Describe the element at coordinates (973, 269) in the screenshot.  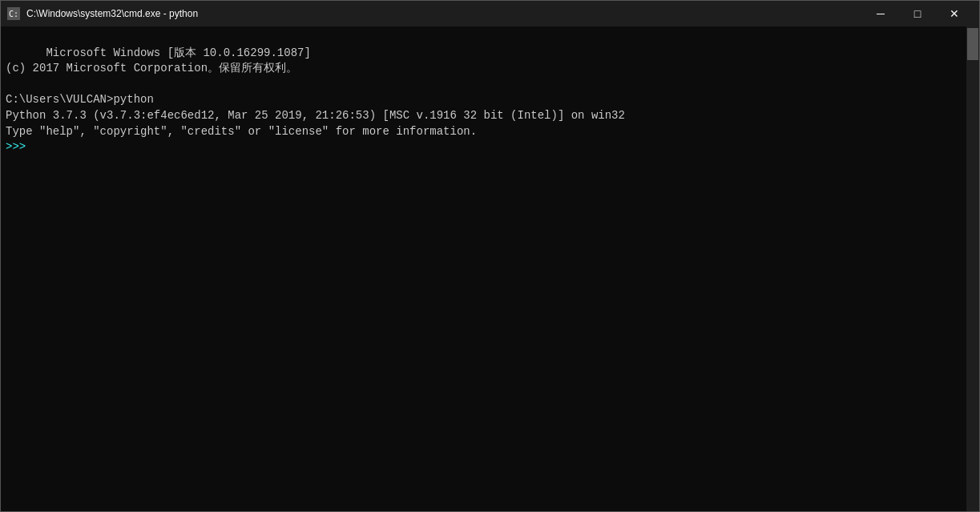
I see `scrollbar` at that location.